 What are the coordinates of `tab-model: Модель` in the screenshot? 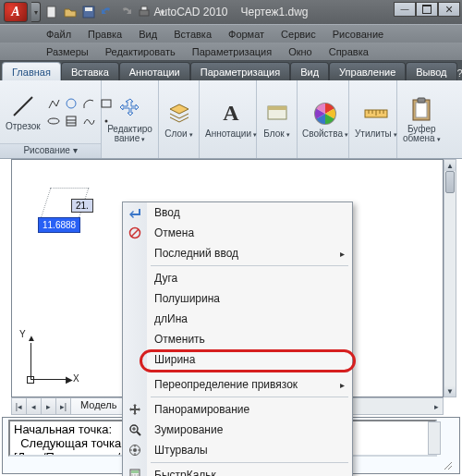 It's located at (99, 407).